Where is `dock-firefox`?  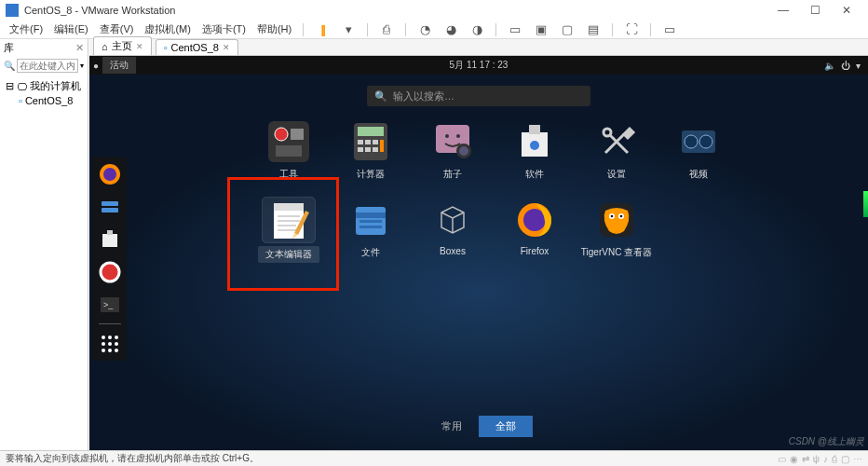 dock-firefox is located at coordinates (110, 173).